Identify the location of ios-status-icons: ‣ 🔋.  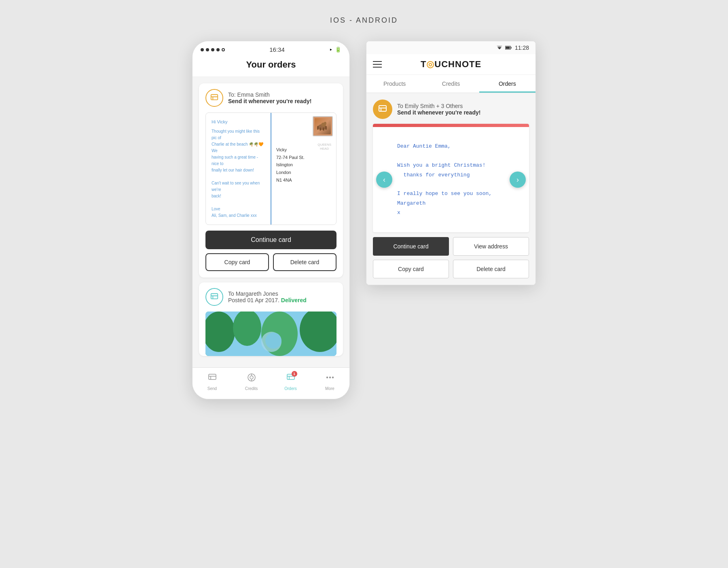
(335, 50).